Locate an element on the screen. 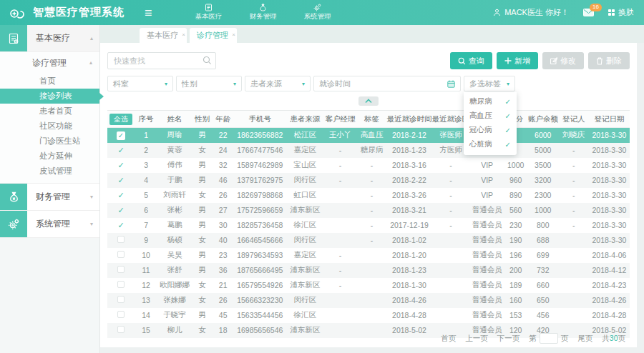 Image resolution: width=644 pixels, height=353 pixels. table-row: ✓2黄蓉女2417667477546嘉定区-糖尿病2018-1-23方医师500… is located at coordinates (369, 150).